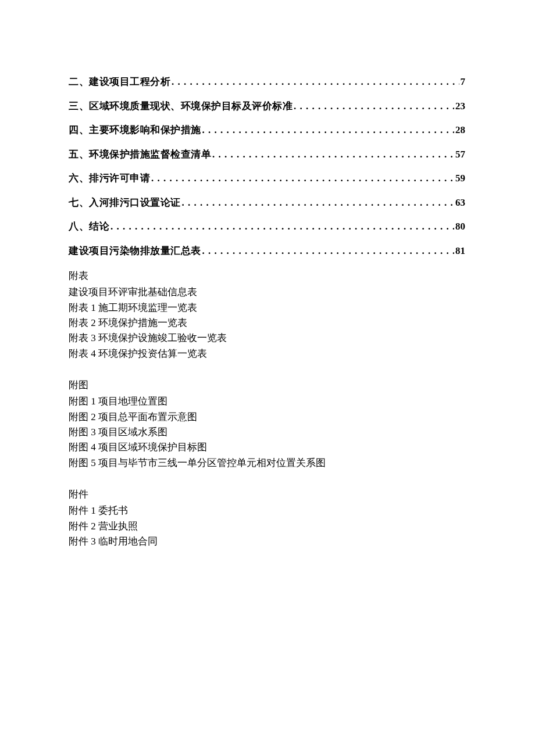  Describe the element at coordinates (463, 82) in the screenshot. I see `toc-entry-page: 7` at that location.